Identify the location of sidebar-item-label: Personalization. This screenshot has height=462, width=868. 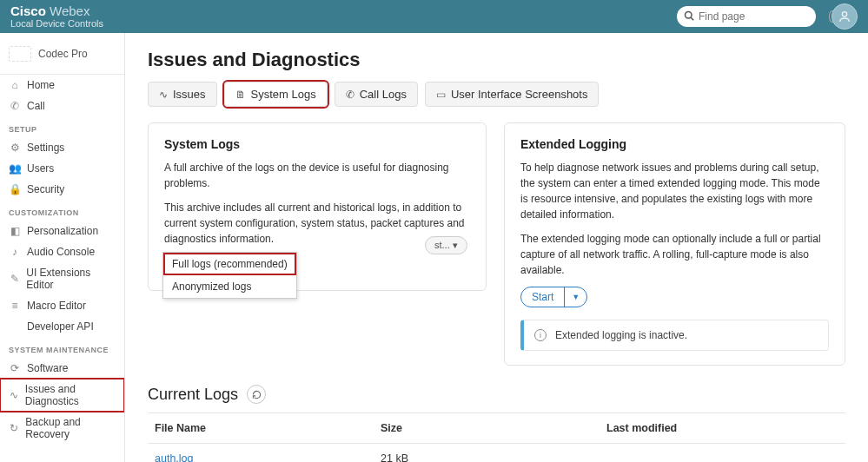
(63, 231).